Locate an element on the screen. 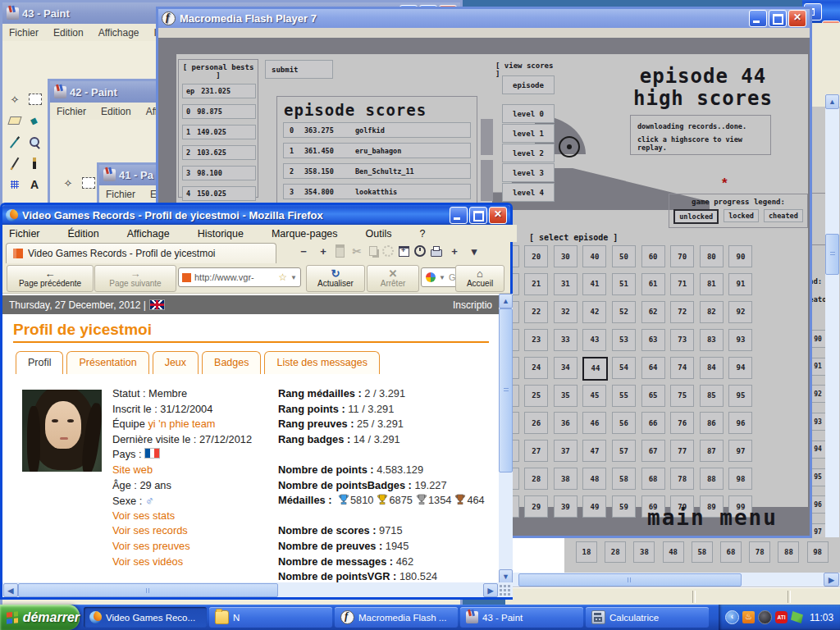 The width and height of the screenshot is (840, 630). episode-56-button: 56 is located at coordinates (623, 423).